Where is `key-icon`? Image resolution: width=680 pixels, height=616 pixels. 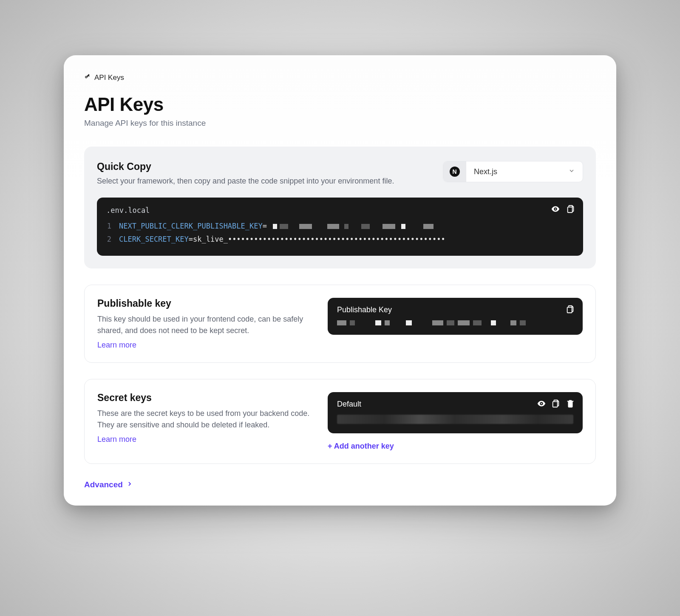
key-icon is located at coordinates (88, 77).